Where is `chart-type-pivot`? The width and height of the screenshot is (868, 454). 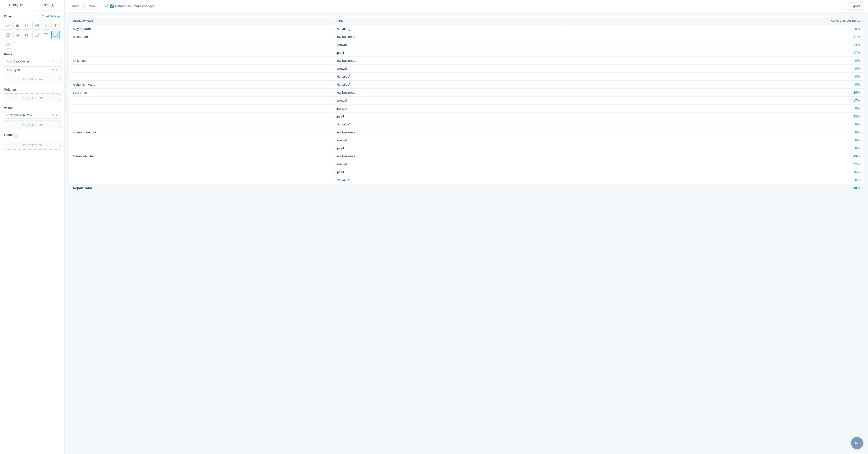 chart-type-pivot is located at coordinates (36, 35).